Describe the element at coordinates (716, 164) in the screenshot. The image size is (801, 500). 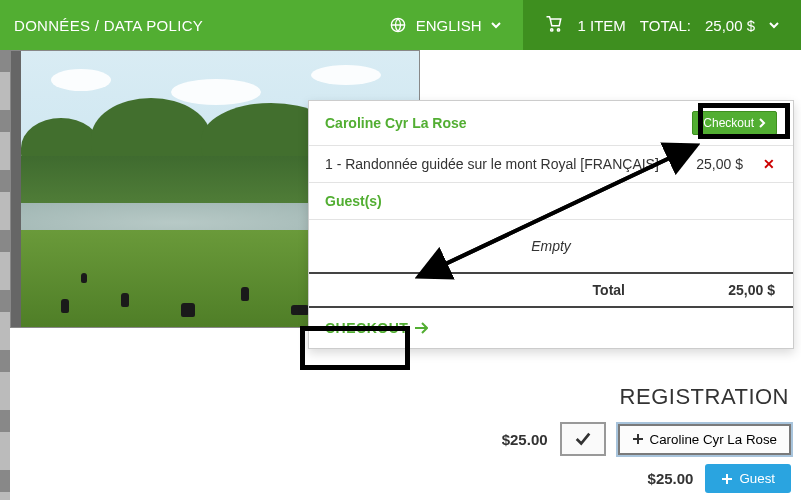
I see `cart-line-price: 25,00 $` at that location.